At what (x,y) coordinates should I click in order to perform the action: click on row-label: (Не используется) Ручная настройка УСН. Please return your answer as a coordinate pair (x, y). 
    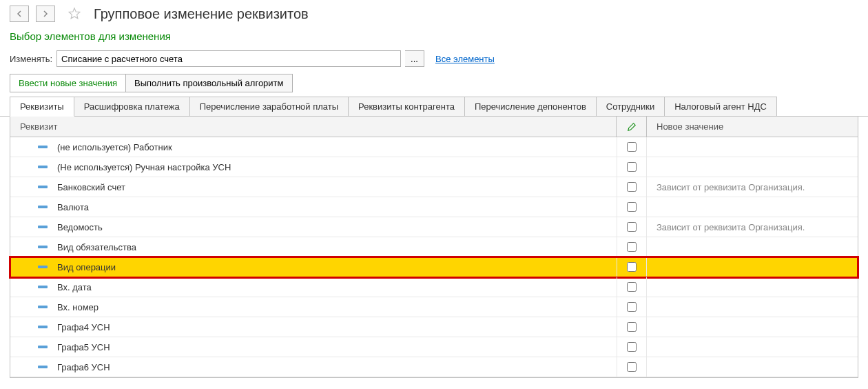
    Looking at the image, I should click on (144, 167).